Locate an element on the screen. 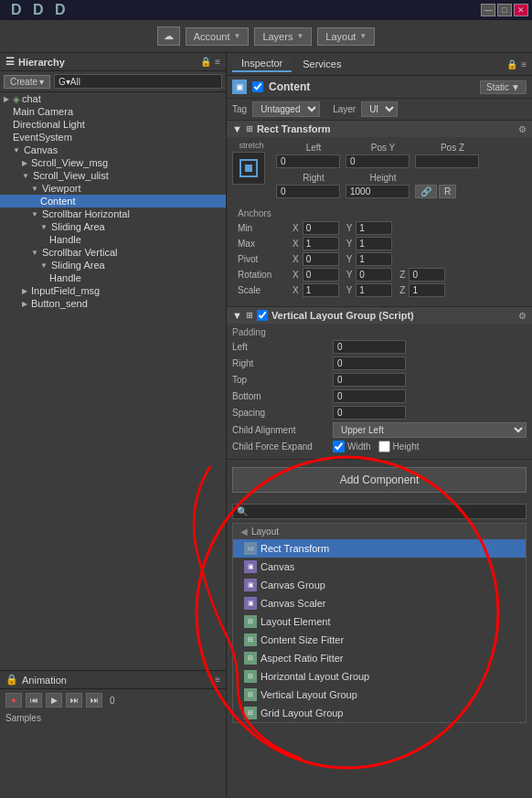  child-force-expand-label: Child Force Expand is located at coordinates (282, 446).